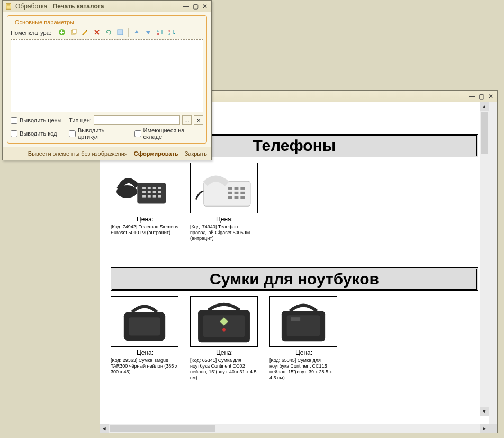 The height and width of the screenshot is (438, 504). Describe the element at coordinates (41, 120) in the screenshot. I see `output-prices-label: Выводить цены` at that location.